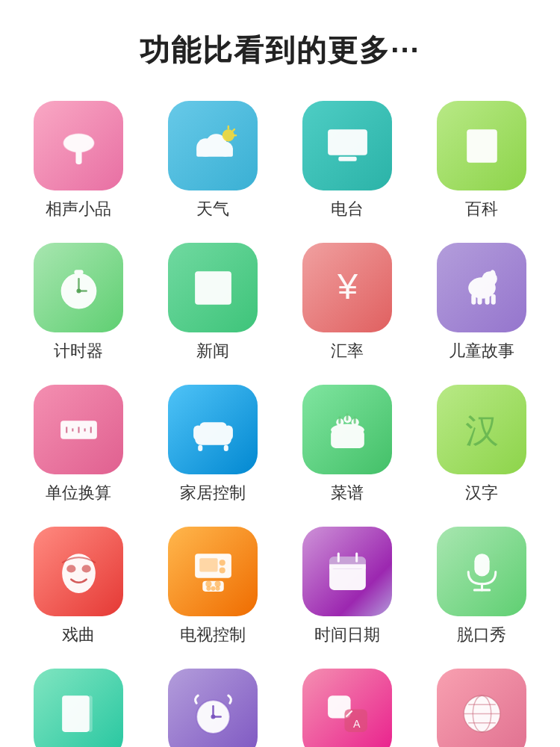 The image size is (560, 747). What do you see at coordinates (347, 161) in the screenshot?
I see `app-item-diantai: 电台` at bounding box center [347, 161].